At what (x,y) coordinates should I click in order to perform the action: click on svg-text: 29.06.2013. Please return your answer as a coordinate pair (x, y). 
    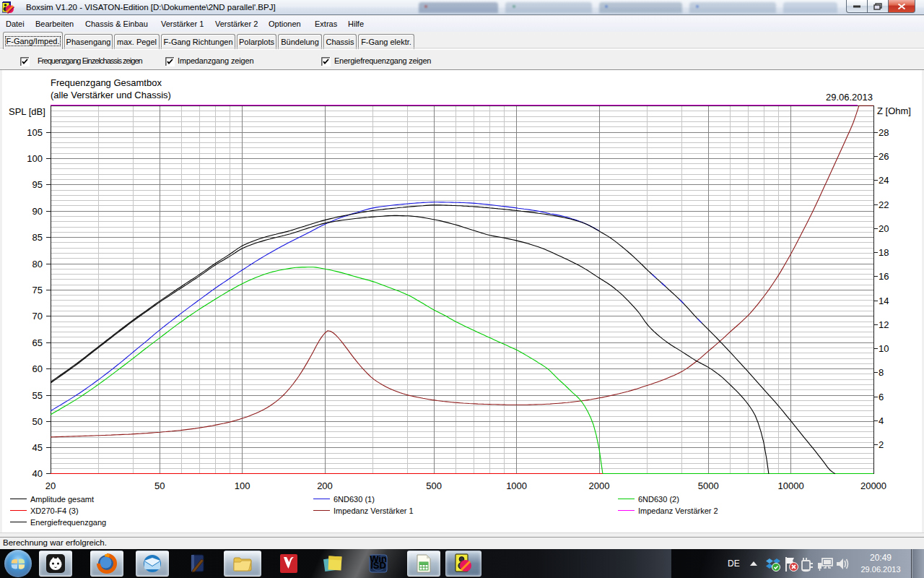
    Looking at the image, I should click on (849, 97).